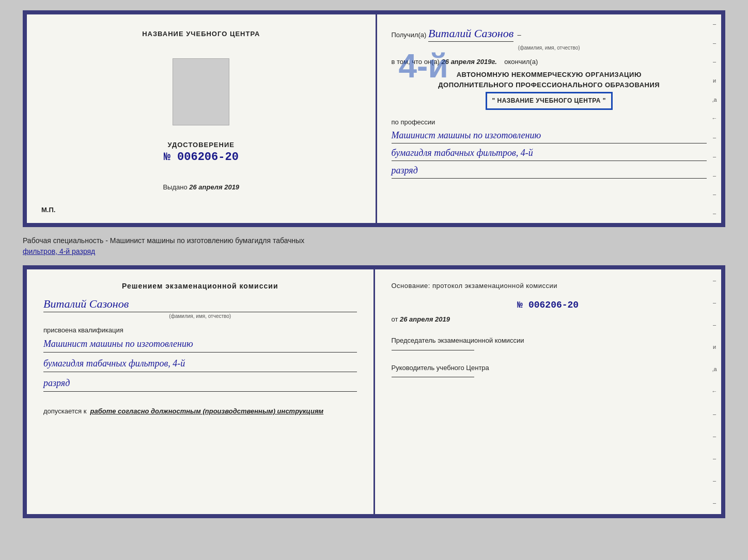  What do you see at coordinates (175, 187) in the screenshot?
I see `vydano-prefix: Выдано` at bounding box center [175, 187].